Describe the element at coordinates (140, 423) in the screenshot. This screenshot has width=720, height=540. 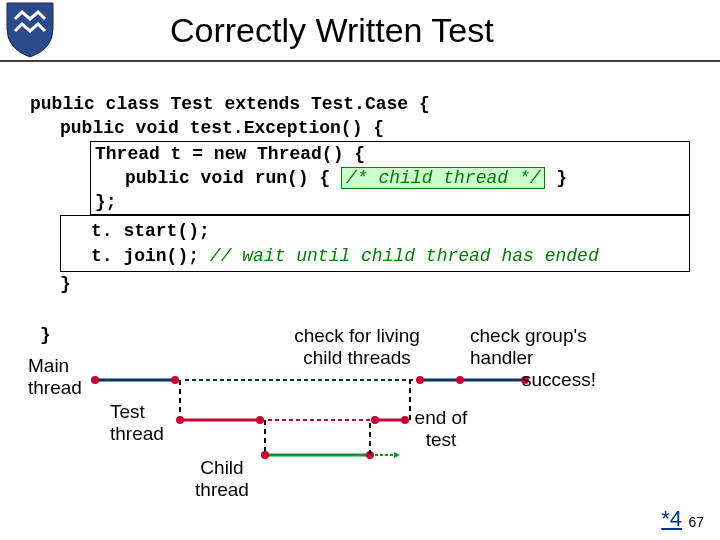
I see `test-thread-label: Test thread` at that location.